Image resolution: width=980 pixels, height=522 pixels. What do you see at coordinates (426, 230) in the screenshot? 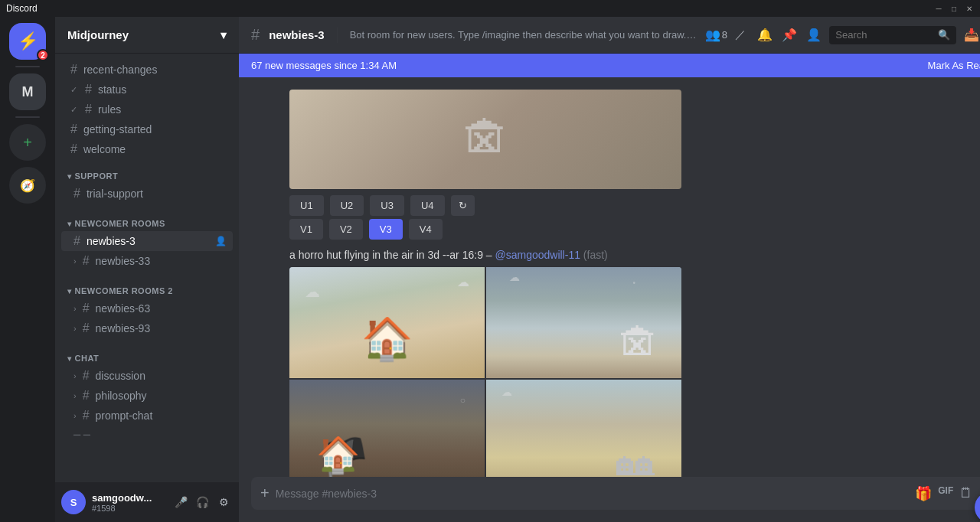
I see `prev-v4-btn: V4` at bounding box center [426, 230].